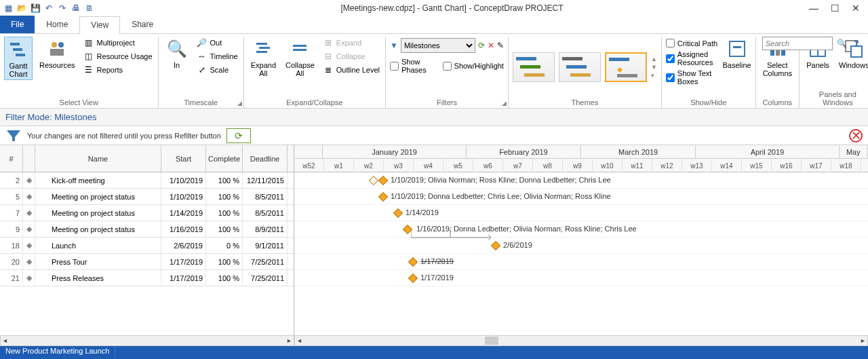  What do you see at coordinates (89, 70) in the screenshot?
I see `reports-icon: ☰` at bounding box center [89, 70].